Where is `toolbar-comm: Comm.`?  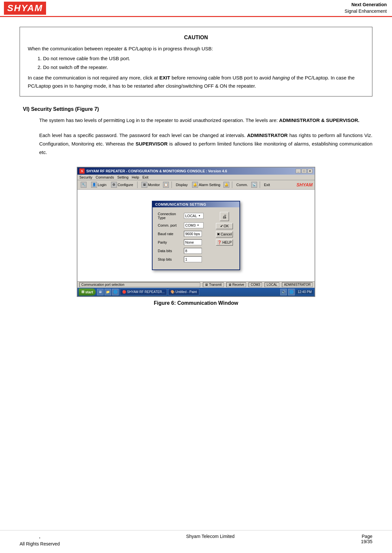
toolbar-comm: Comm. is located at coordinates (242, 185).